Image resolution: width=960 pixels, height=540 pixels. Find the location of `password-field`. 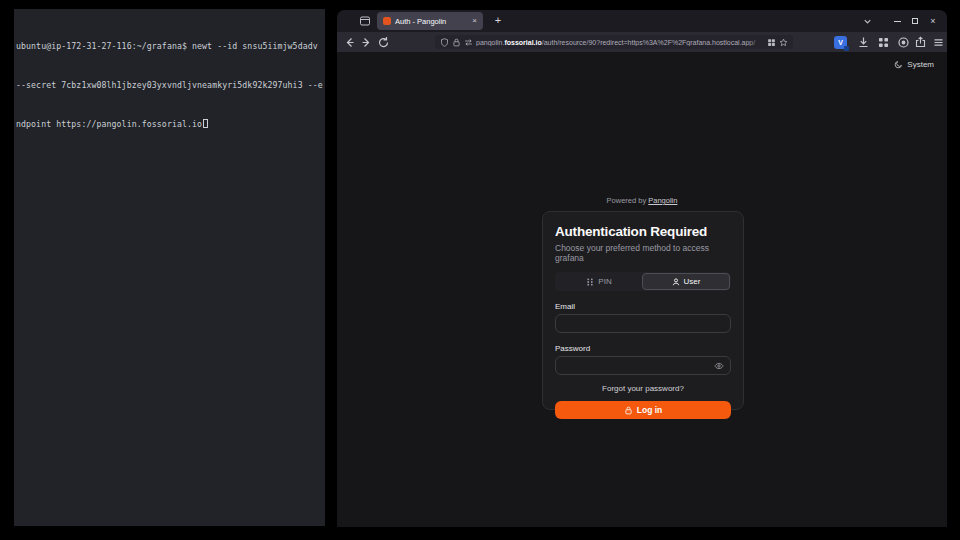

password-field is located at coordinates (638, 366).